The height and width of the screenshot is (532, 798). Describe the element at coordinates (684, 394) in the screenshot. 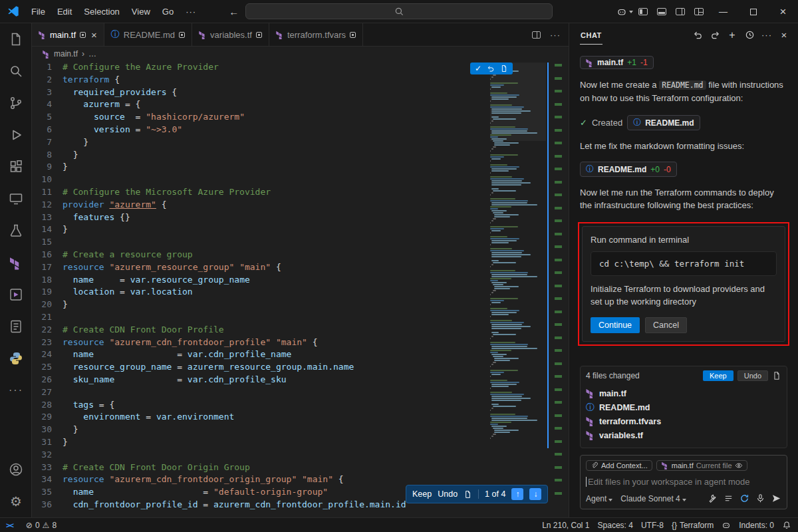

I see `changed-file-row: main.tf` at that location.